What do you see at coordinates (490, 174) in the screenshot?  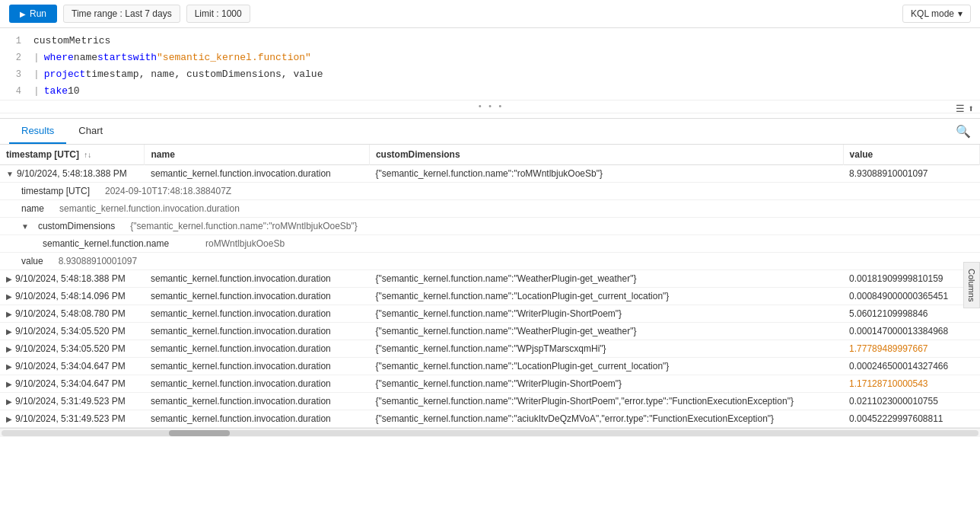 I see `table-row: ▼9/10/2024, 5:48:18.388 PMsemantic_kerne…` at bounding box center [490, 174].